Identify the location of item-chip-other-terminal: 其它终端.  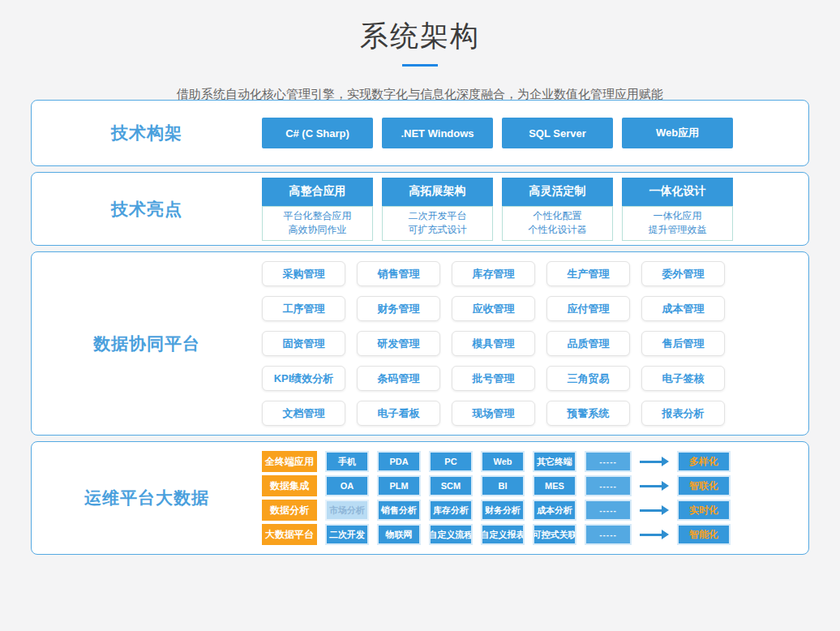
(555, 461).